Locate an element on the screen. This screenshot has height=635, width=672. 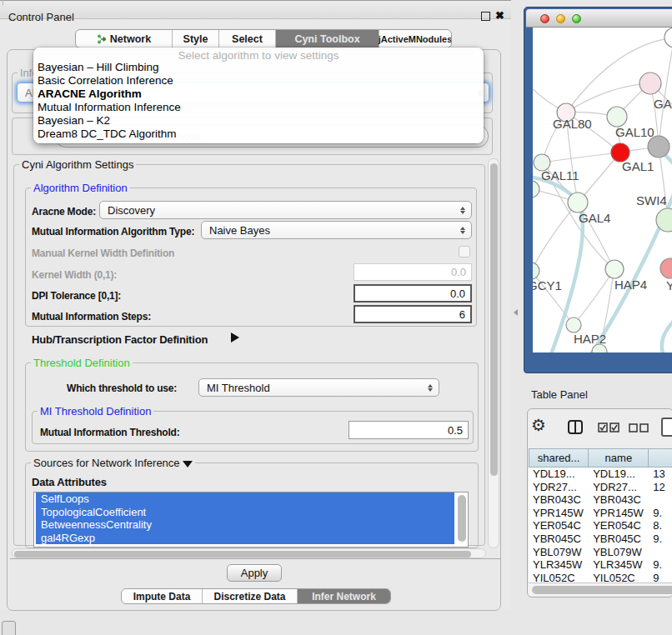
tab-infer-network: Infer Network is located at coordinates (344, 597).